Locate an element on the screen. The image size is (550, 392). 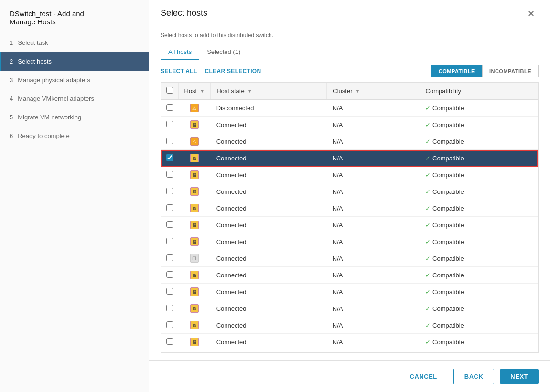
check-icon-4: ✓ is located at coordinates (428, 175).